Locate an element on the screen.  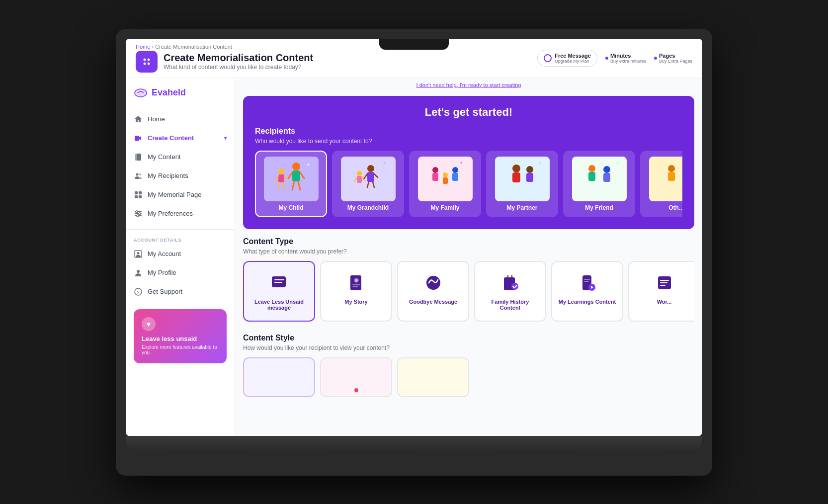
recipient-card-partner: ✦ My Partner is located at coordinates (522, 184).